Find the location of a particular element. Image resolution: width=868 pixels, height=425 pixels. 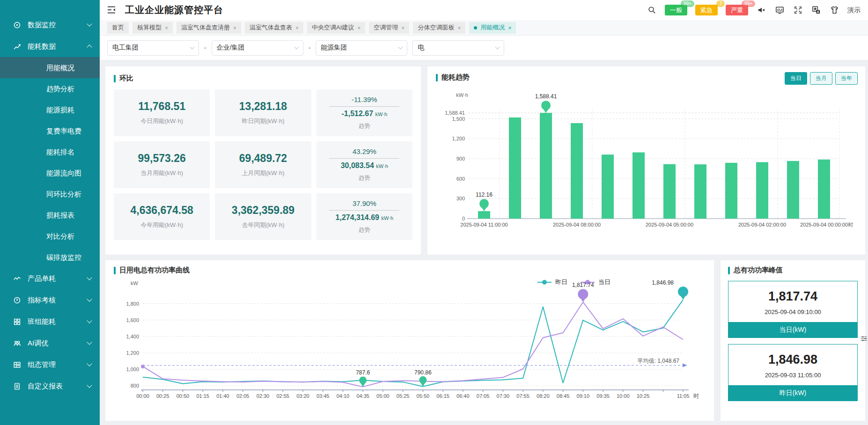

sidebar-subitem: 能源流向图 is located at coordinates (50, 173).